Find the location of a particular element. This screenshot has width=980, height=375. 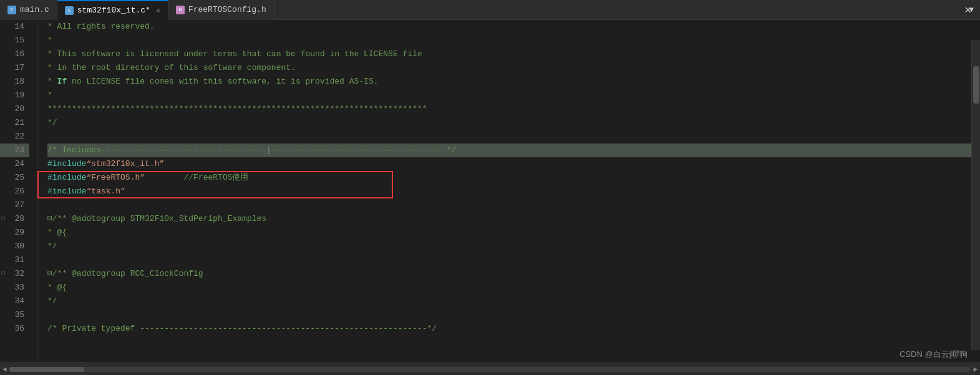

tab-icon-stm32-it-c: C is located at coordinates (69, 11).